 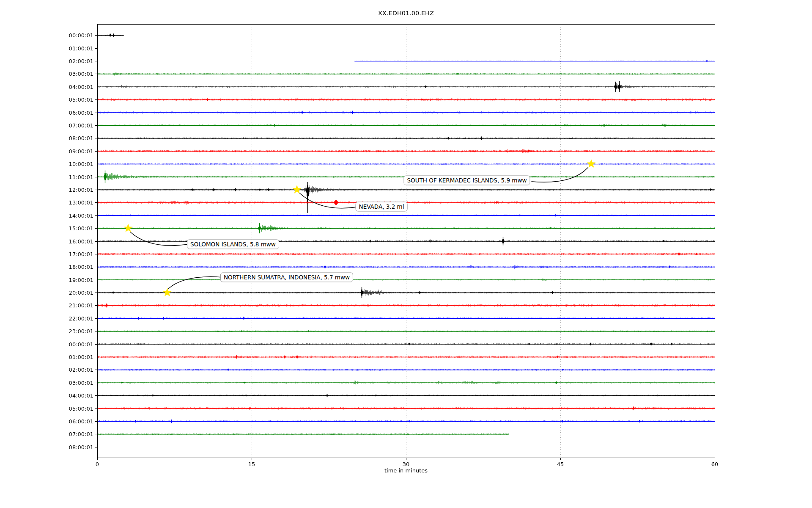 What do you see at coordinates (406, 464) in the screenshot?
I see `x-tick-label: 30` at bounding box center [406, 464].